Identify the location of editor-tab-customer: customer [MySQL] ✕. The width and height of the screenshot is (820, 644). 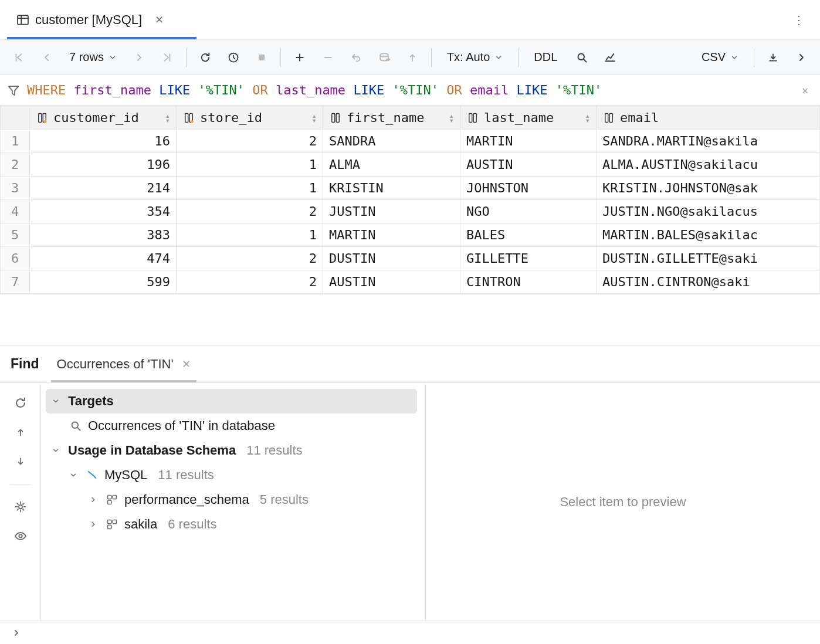
(90, 20).